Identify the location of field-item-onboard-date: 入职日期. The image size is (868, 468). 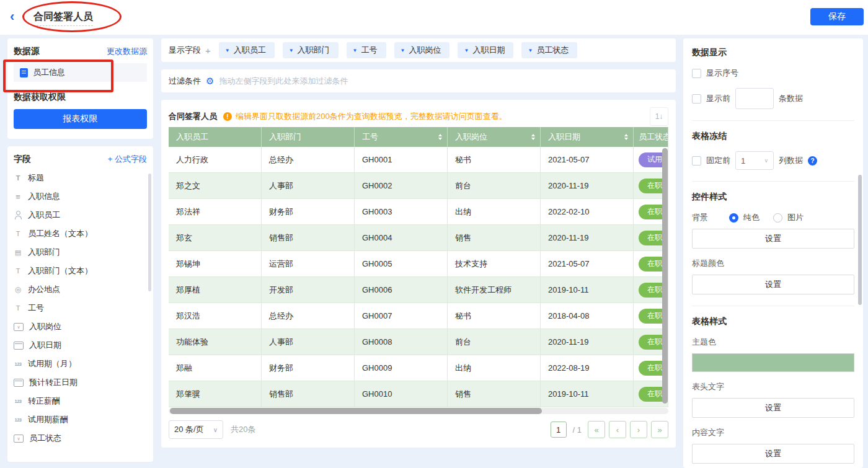
(81, 345).